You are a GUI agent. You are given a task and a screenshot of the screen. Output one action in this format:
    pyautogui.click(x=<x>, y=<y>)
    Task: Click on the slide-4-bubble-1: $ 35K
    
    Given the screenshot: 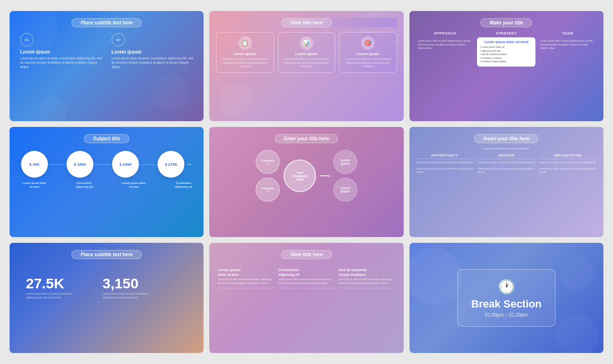 What is the action you would take?
    pyautogui.click(x=34, y=164)
    